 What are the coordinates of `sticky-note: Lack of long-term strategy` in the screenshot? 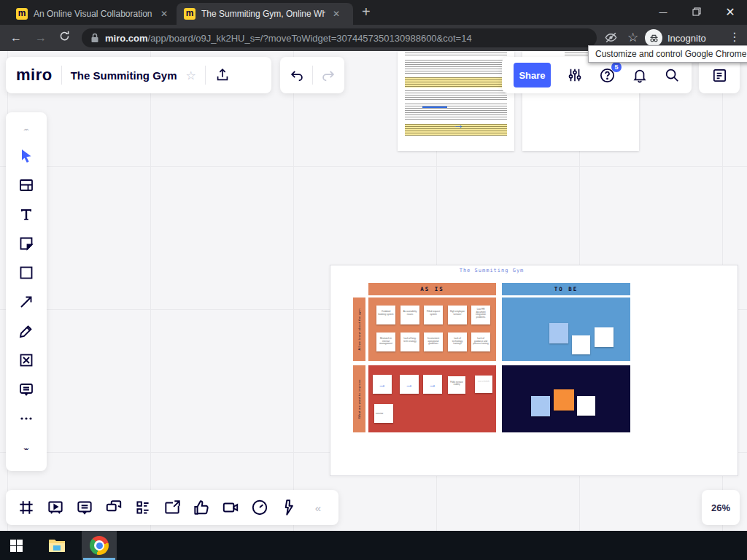 It's located at (410, 342).